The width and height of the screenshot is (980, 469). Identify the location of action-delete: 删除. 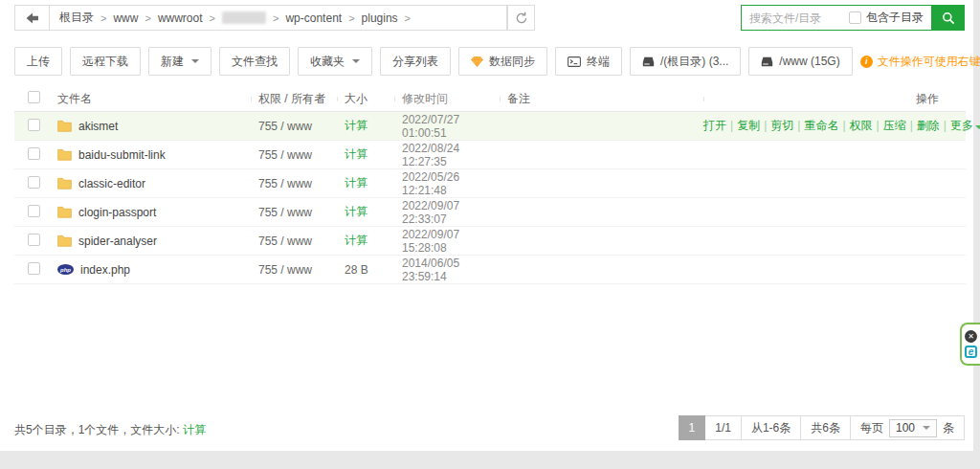
(928, 125).